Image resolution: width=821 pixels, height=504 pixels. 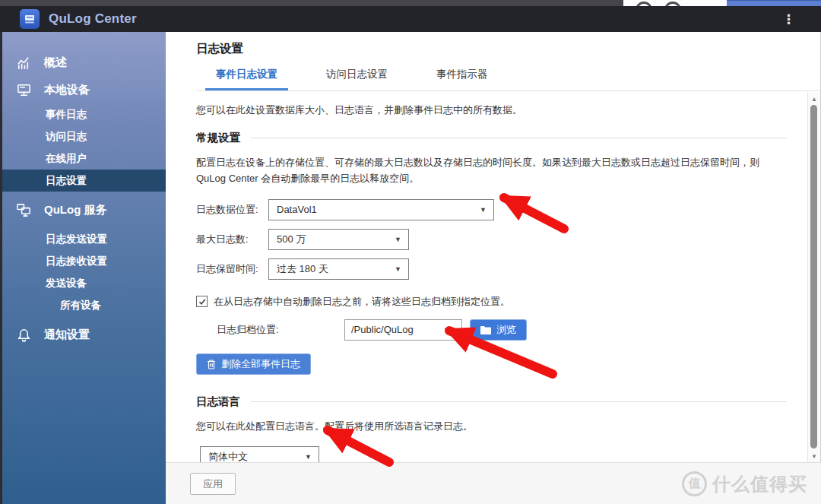 What do you see at coordinates (55, 62) in the screenshot?
I see `sidebar-item-label: 概述` at bounding box center [55, 62].